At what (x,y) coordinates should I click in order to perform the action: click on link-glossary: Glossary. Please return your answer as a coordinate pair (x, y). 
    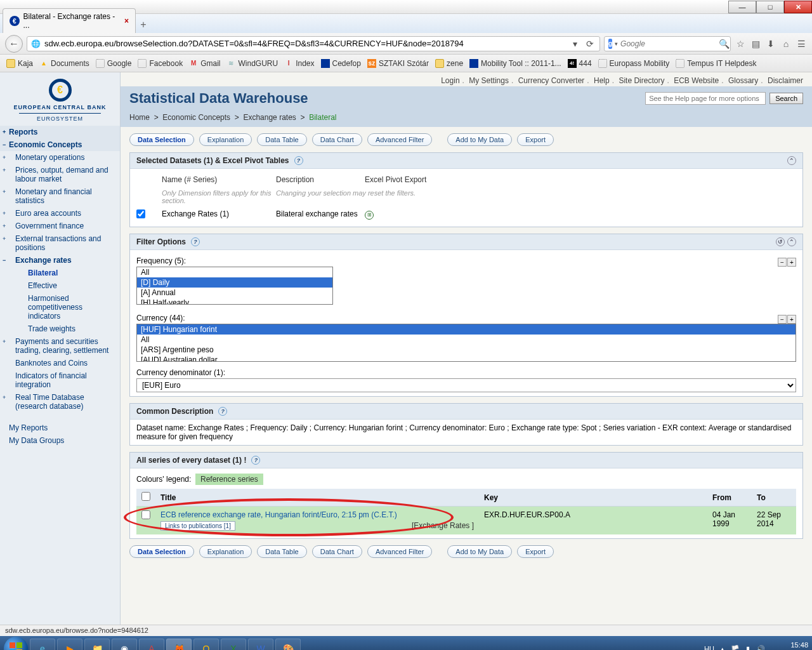
    Looking at the image, I should click on (743, 81).